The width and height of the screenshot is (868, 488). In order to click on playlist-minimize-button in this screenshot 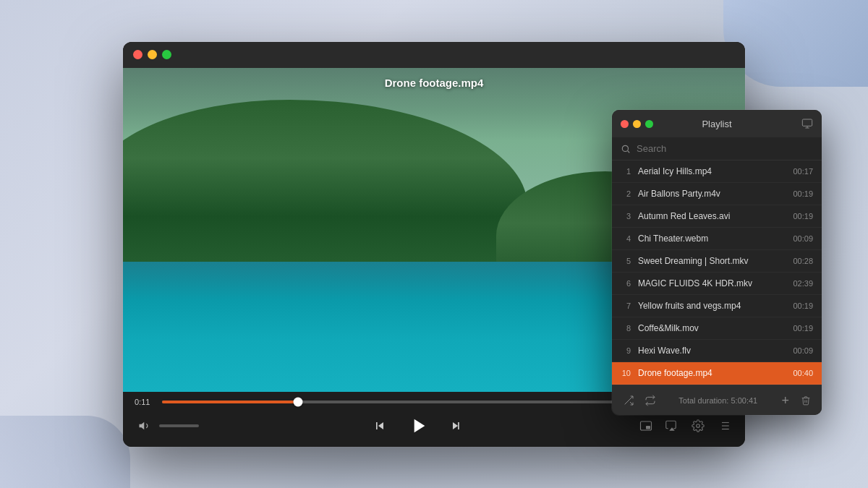, I will do `click(637, 124)`.